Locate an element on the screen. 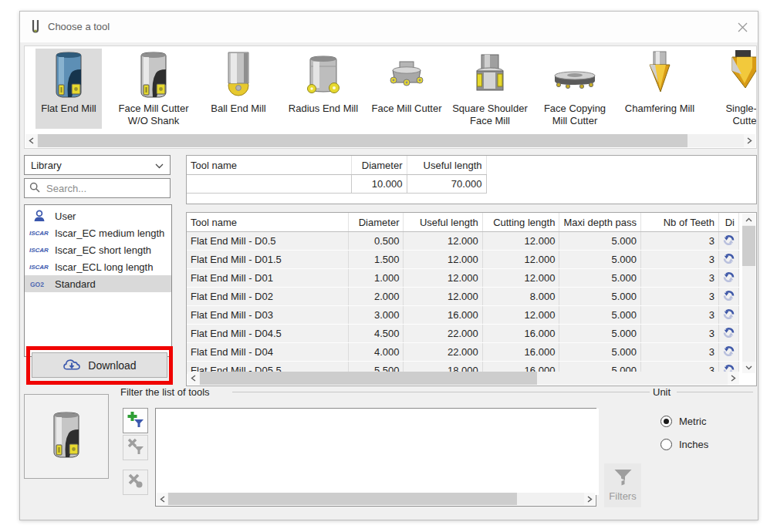  filter-list-box is located at coordinates (376, 457).